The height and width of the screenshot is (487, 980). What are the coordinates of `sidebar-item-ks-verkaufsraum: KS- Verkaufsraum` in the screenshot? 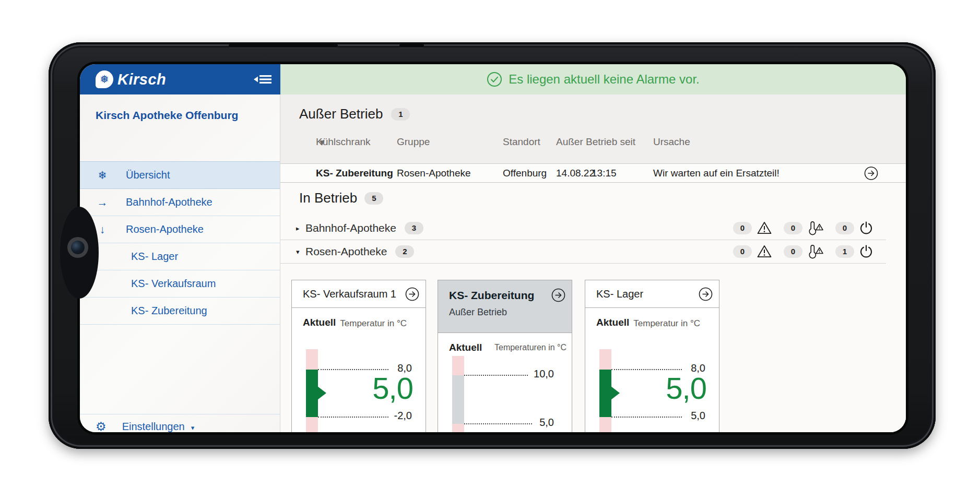 It's located at (180, 284).